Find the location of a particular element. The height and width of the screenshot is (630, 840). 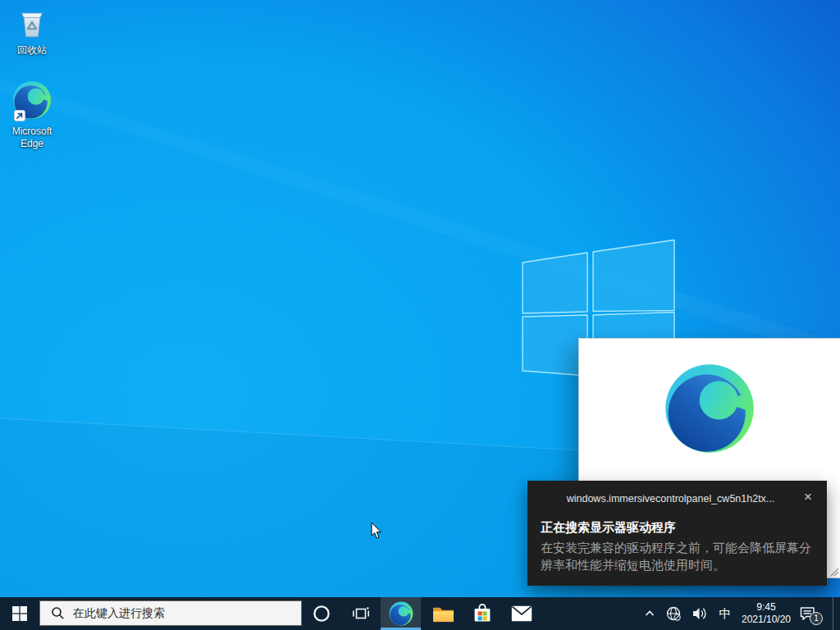

search-icon is located at coordinates (57, 614).